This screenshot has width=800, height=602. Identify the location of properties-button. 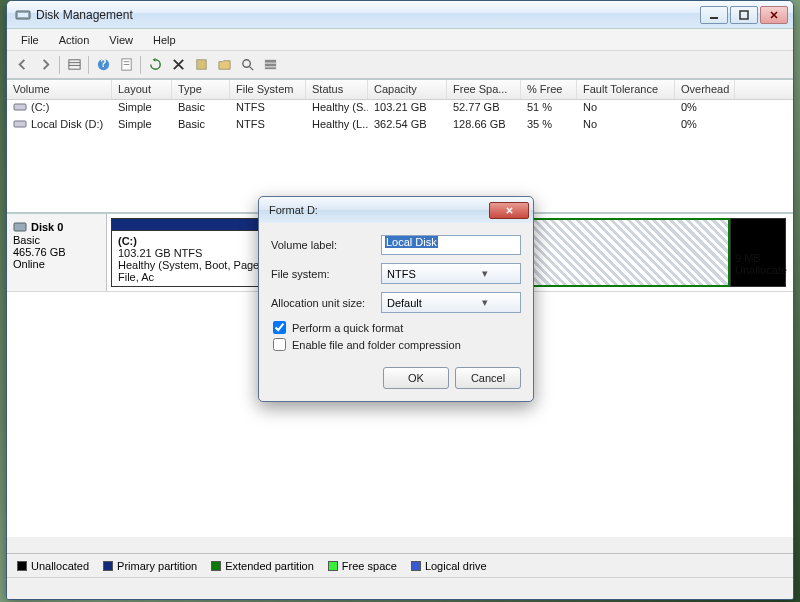
(126, 65).